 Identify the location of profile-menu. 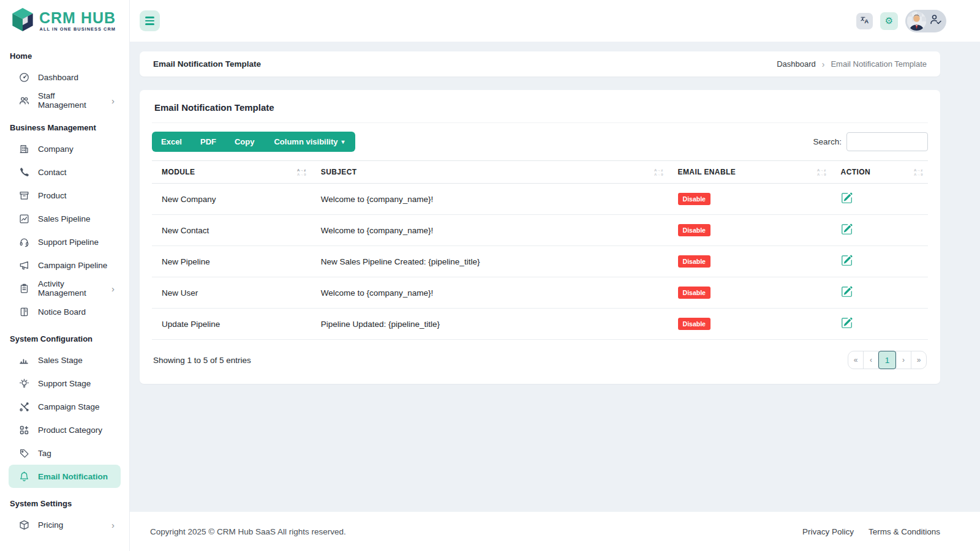
(926, 21).